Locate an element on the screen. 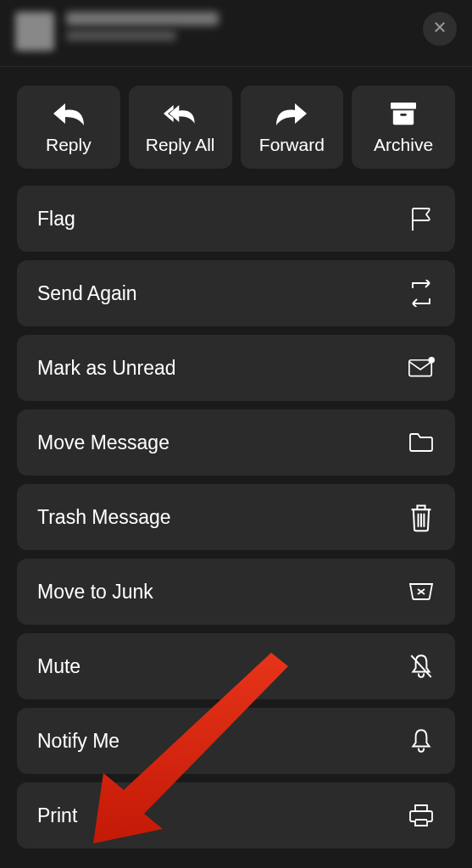 The width and height of the screenshot is (472, 868). trash-message-label: Trash Message is located at coordinates (104, 517).